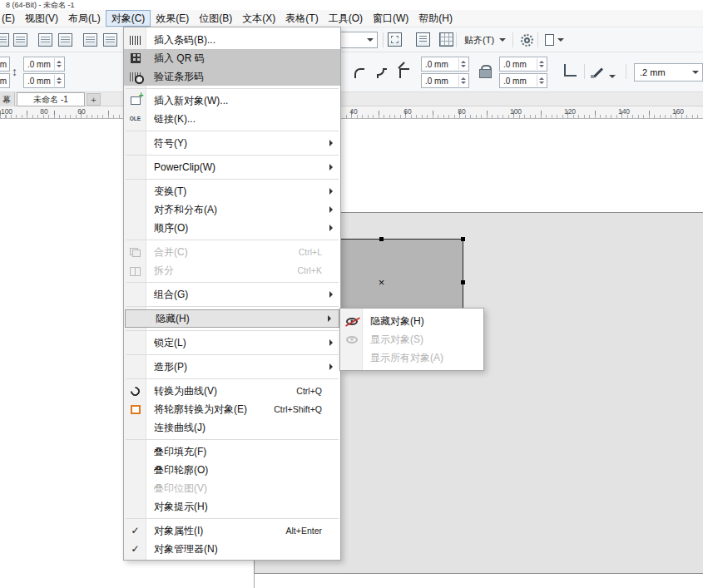 Image resolution: width=703 pixels, height=588 pixels. What do you see at coordinates (446, 40) in the screenshot?
I see `show-grid-icon` at bounding box center [446, 40].